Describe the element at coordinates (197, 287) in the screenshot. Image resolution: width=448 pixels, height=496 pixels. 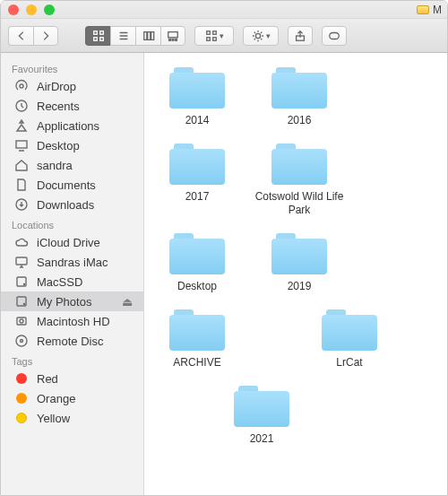
I see `folder-name: Desktop` at that location.